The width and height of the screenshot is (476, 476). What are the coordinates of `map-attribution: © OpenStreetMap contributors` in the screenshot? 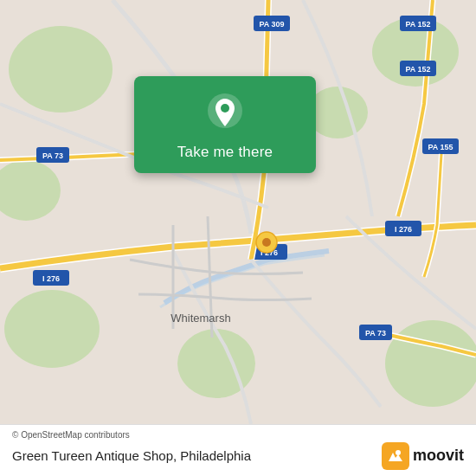 It's located at (71, 434).